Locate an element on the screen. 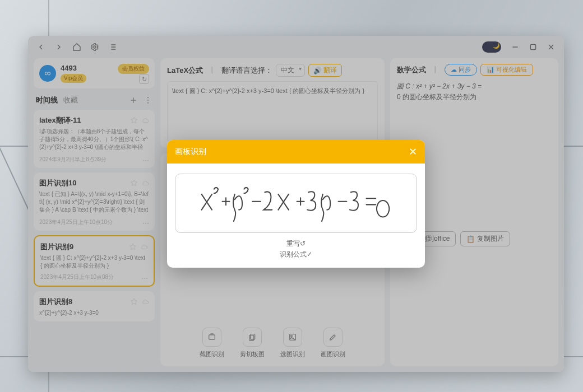 Image resolution: width=583 pixels, height=392 pixels. modal-title: 画板识别 is located at coordinates (191, 152).